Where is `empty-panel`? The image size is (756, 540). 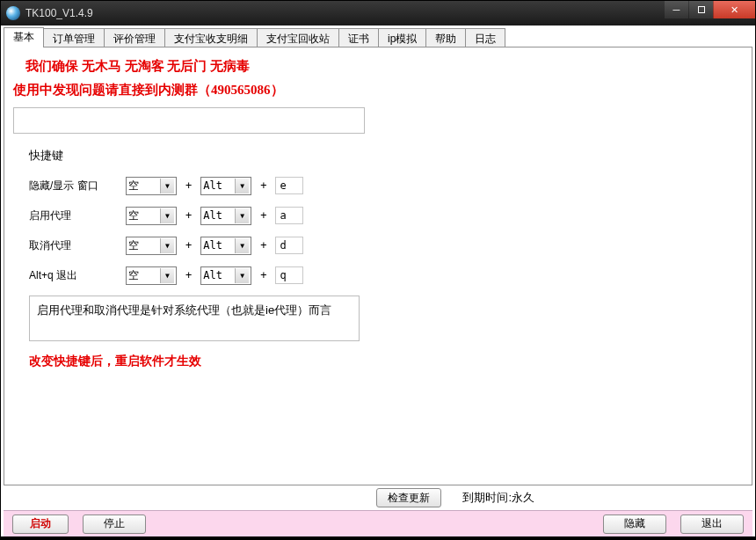 empty-panel is located at coordinates (189, 120).